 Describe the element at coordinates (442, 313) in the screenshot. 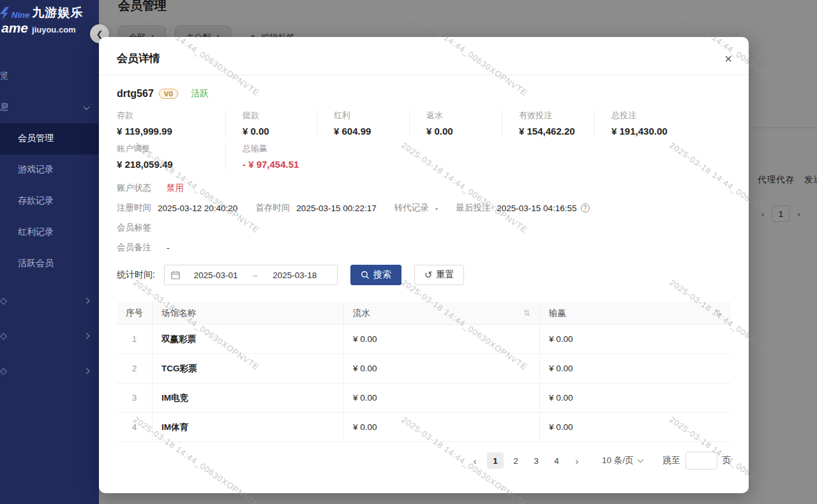

I see `header-turnover: 流水 ⇅` at that location.